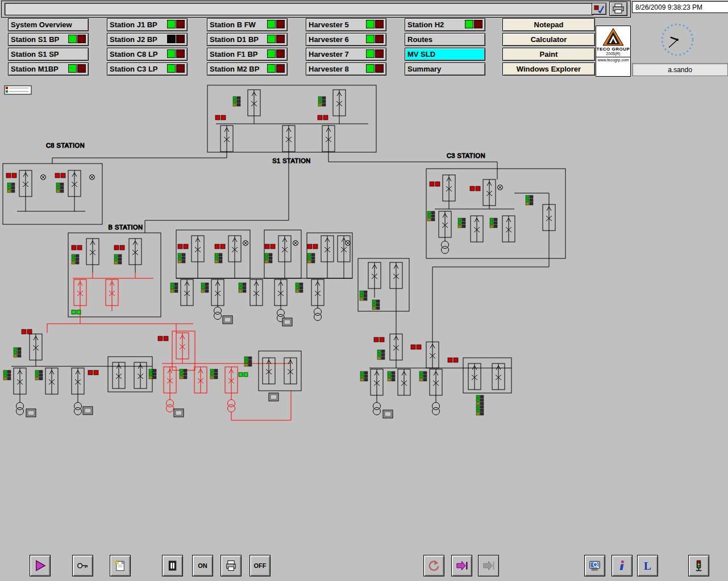 The height and width of the screenshot is (581, 728). I want to click on key-icon, so click(83, 566).